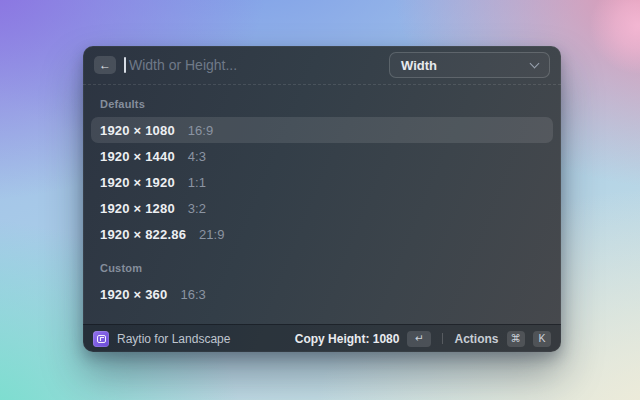 The height and width of the screenshot is (400, 640). I want to click on command-key-icon: ⌘, so click(516, 339).